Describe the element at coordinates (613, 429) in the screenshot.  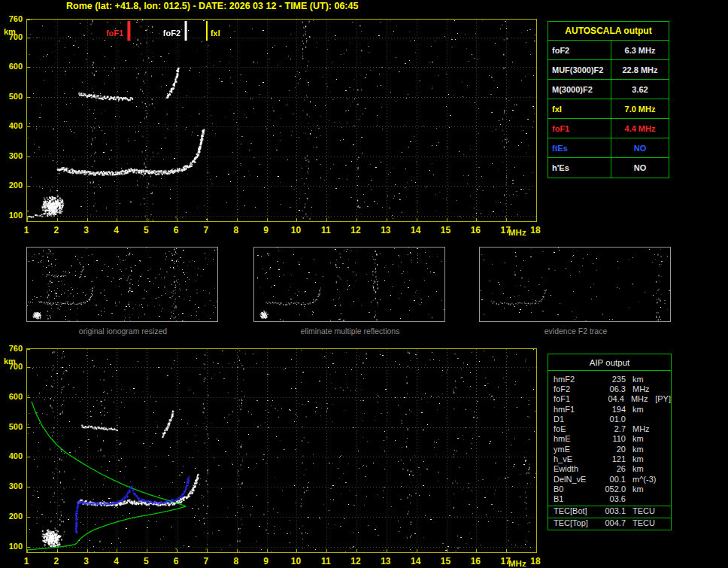
I see `aip-value: 2.7` at that location.